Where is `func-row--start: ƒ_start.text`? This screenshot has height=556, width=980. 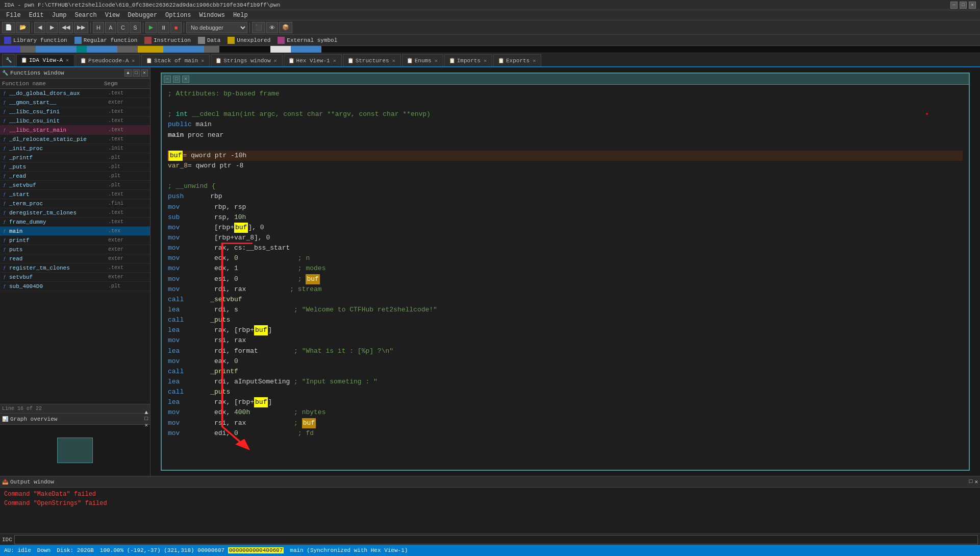
func-row--start: ƒ_start.text is located at coordinates (75, 195).